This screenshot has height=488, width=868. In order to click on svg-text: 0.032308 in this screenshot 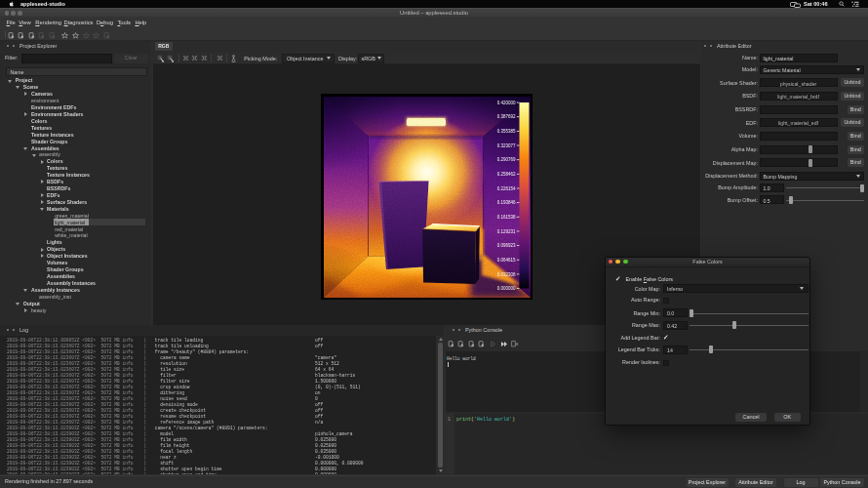, I will do `click(505, 273)`.